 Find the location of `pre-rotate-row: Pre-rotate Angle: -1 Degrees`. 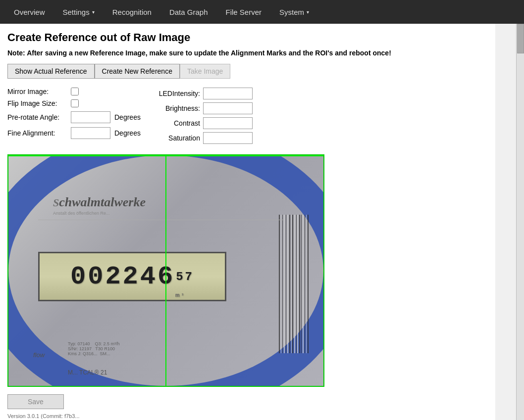

pre-rotate-row: Pre-rotate Angle: -1 Degrees is located at coordinates (74, 117).